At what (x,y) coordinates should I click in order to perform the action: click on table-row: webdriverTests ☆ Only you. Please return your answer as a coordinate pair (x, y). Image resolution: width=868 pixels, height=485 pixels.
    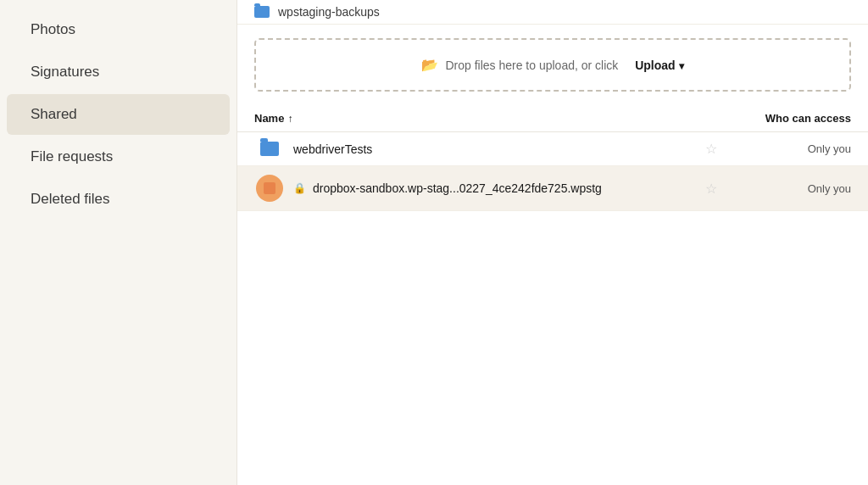
    Looking at the image, I should click on (553, 149).